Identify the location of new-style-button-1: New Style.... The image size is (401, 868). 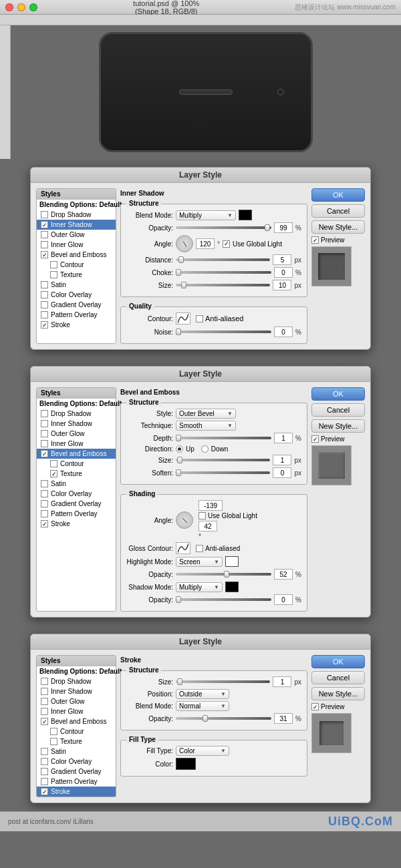
(338, 227).